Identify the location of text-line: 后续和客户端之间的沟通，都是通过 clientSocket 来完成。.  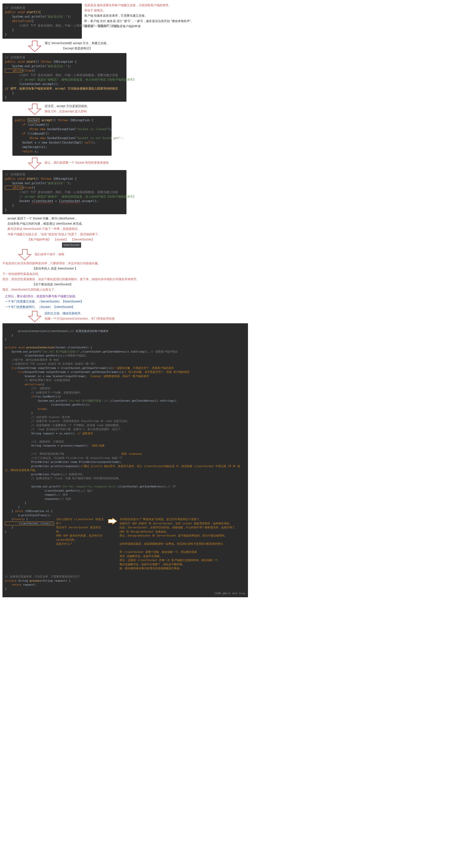
(128, 224).